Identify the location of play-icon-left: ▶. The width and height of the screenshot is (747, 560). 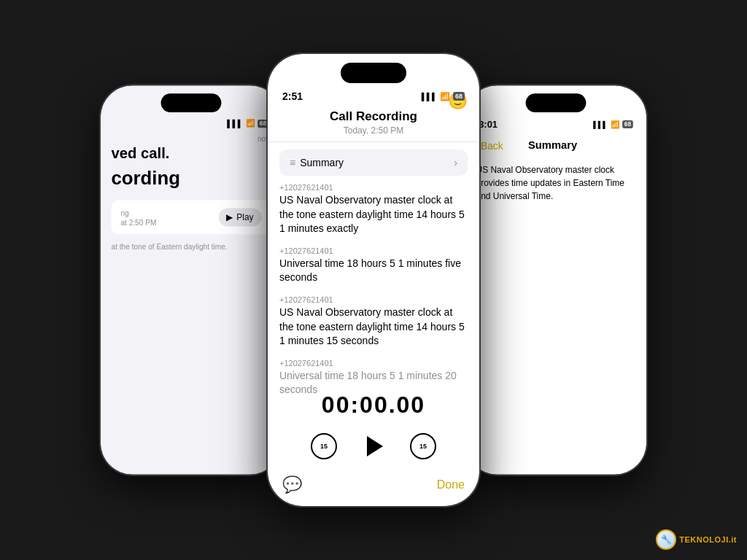
(229, 217).